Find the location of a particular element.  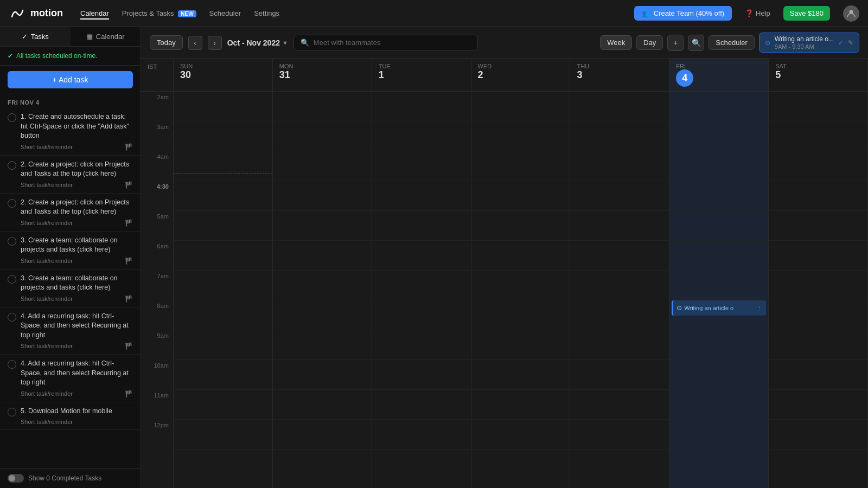

day-col-sat is located at coordinates (818, 290).